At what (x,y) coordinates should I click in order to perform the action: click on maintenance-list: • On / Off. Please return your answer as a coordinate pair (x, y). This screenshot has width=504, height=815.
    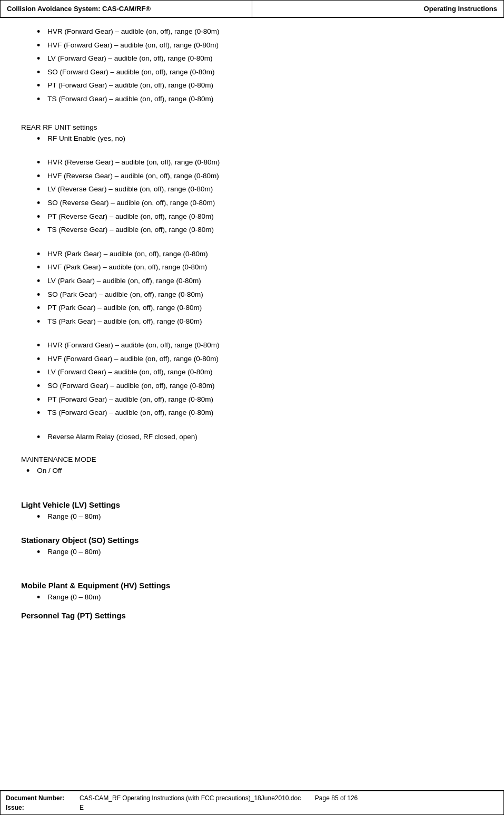
    Looking at the image, I should click on (252, 471).